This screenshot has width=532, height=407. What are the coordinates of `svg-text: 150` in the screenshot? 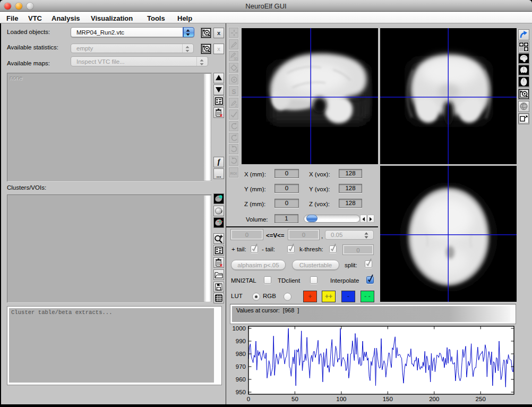 It's located at (388, 399).